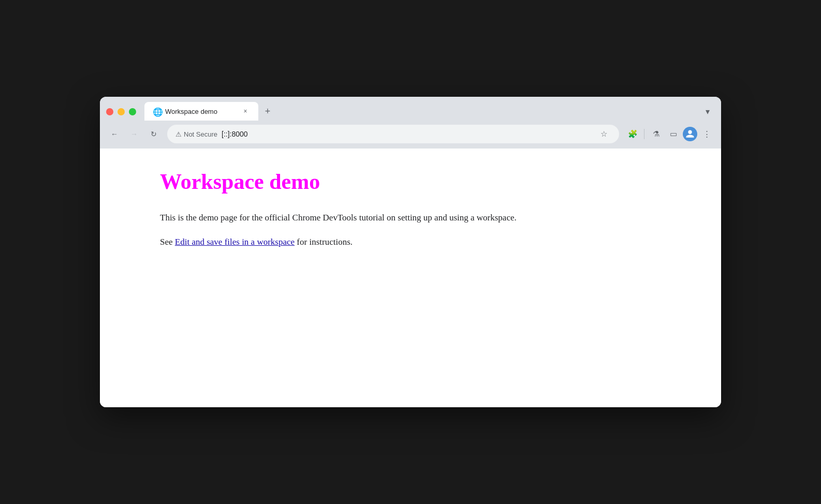 The image size is (821, 504). I want to click on title-bar: 🌐 Workspace demo × + ▾ ← → ↻ ⚠ Not Secur…, so click(411, 123).